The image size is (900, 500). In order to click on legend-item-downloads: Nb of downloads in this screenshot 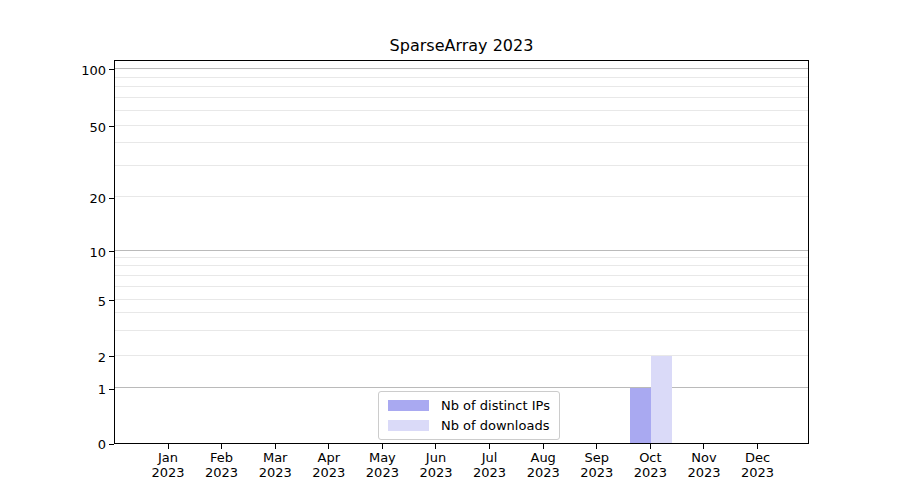, I will do `click(469, 426)`.